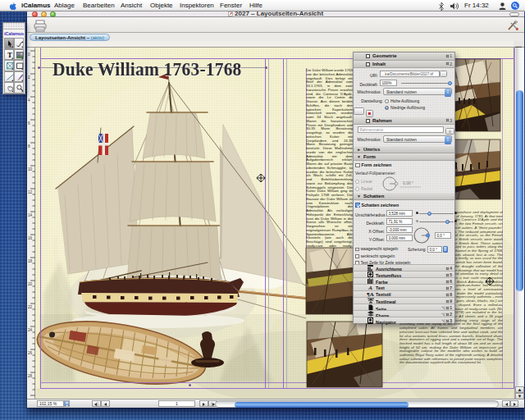 Image resolution: width=525 pixels, height=420 pixels. I want to click on svg-text: 4, so click(30, 100).